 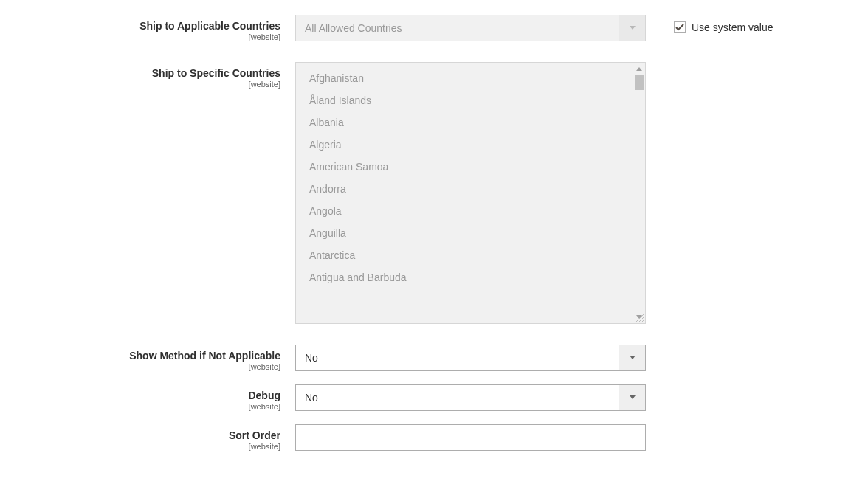 What do you see at coordinates (434, 398) in the screenshot?
I see `field-debug: Debug [website] No` at bounding box center [434, 398].